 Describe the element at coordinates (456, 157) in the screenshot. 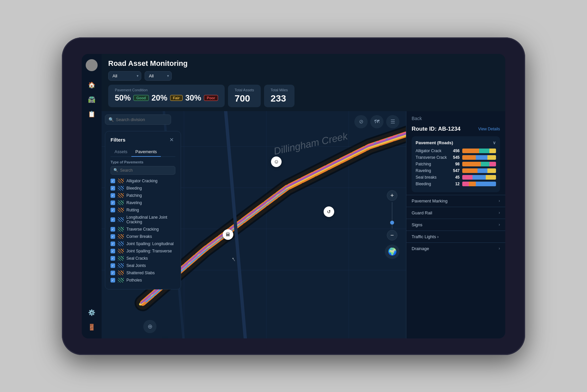

I see `pavement-row: Transverse Crack 545` at that location.